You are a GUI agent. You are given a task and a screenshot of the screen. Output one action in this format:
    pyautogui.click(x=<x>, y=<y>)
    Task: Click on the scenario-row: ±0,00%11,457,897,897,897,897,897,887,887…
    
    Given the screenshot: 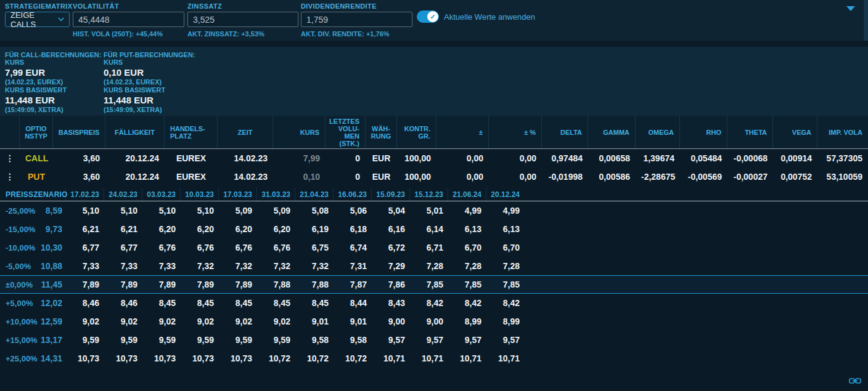 What is the action you would take?
    pyautogui.click(x=434, y=284)
    